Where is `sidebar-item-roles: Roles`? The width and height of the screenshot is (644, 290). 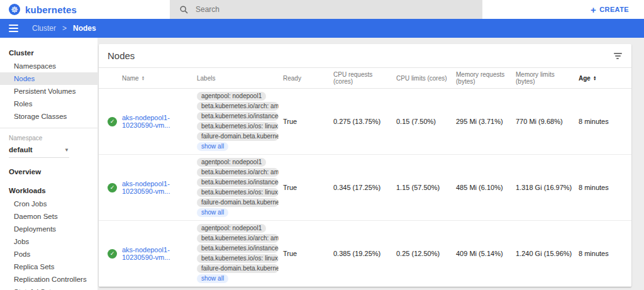 sidebar-item-roles: Roles is located at coordinates (49, 104).